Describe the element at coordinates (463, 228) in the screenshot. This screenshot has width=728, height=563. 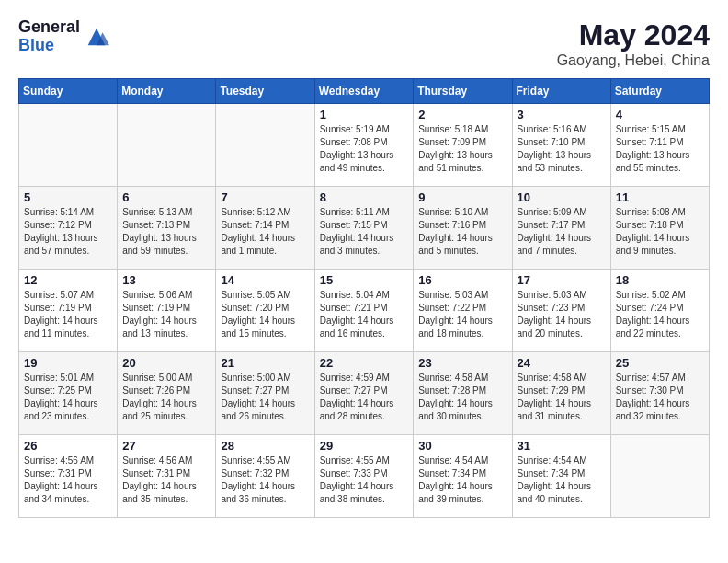
I see `calendar-cell: 9Sunrise: 5:10 AM Sunset: 7:16 PM Daylig…` at that location.